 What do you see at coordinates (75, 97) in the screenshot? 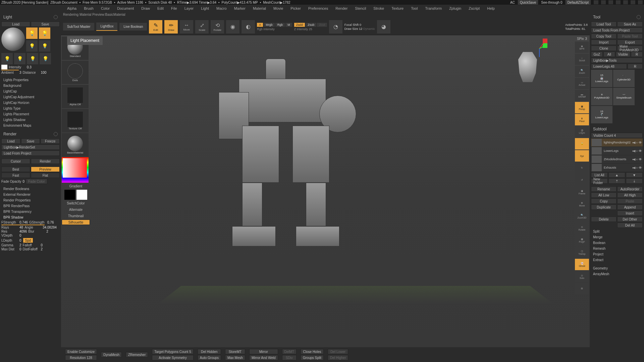
I see `alpha-thumbnail: Alpha Off` at bounding box center [75, 97].